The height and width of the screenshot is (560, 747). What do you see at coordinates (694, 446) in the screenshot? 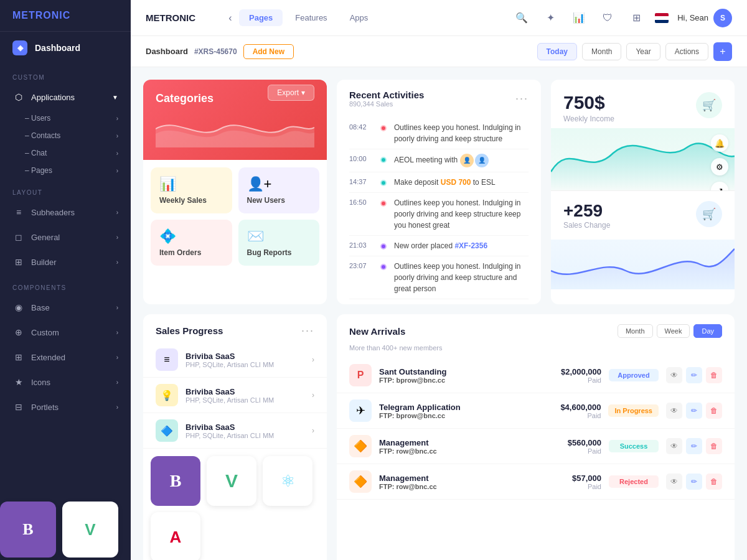
I see `action-edit-3: ✏` at bounding box center [694, 446].